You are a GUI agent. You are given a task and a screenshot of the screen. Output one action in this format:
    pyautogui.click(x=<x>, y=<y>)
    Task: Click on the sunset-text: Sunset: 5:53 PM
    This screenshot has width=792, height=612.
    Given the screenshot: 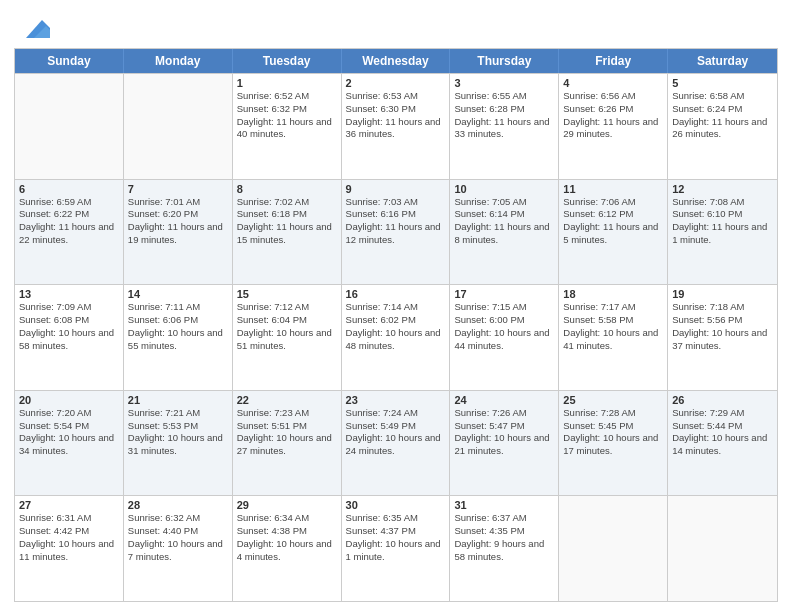 What is the action you would take?
    pyautogui.click(x=178, y=426)
    